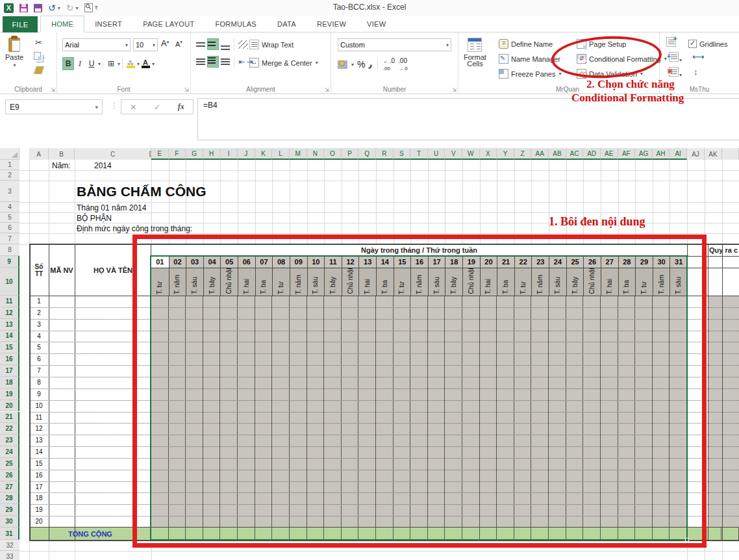  I want to click on column-header-af: AF, so click(627, 154).